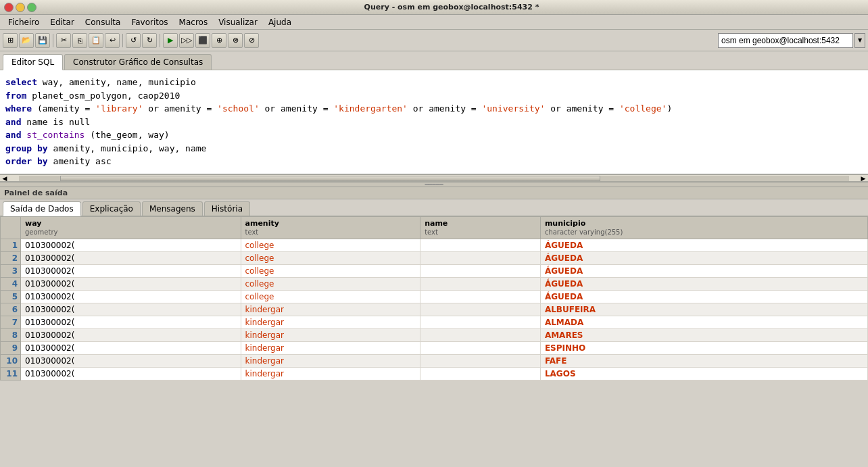 This screenshot has height=467, width=868. Describe the element at coordinates (133, 41) in the screenshot. I see `toolbar-btn-undo: ↺` at that location.